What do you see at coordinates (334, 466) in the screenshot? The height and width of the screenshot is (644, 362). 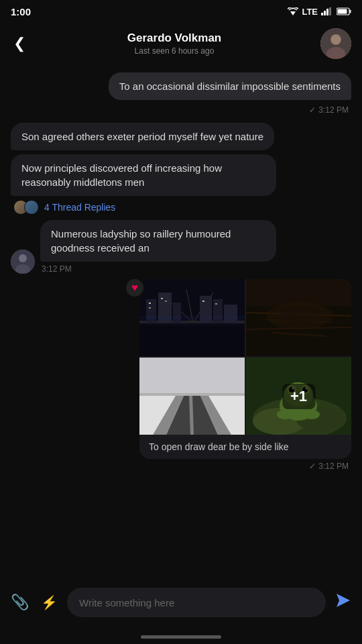 I see `time-label-2: 3:12 PM` at bounding box center [334, 466].